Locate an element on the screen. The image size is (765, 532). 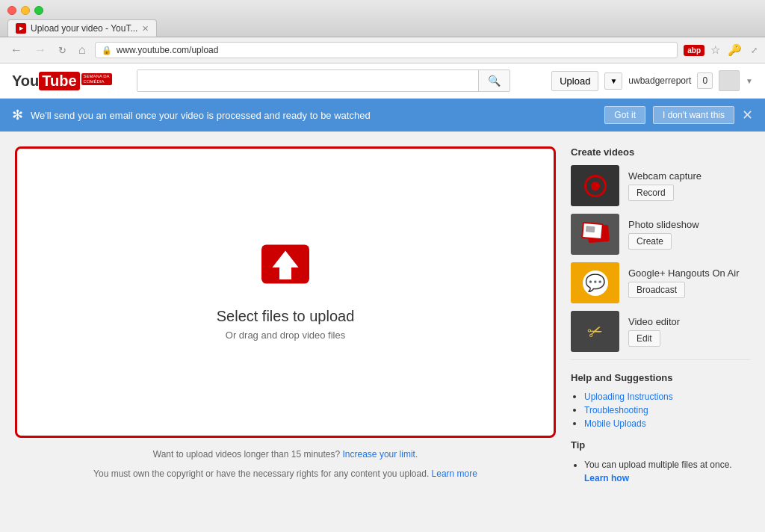
tab-upload: Upload your video - YouT... ✕ is located at coordinates (82, 28).